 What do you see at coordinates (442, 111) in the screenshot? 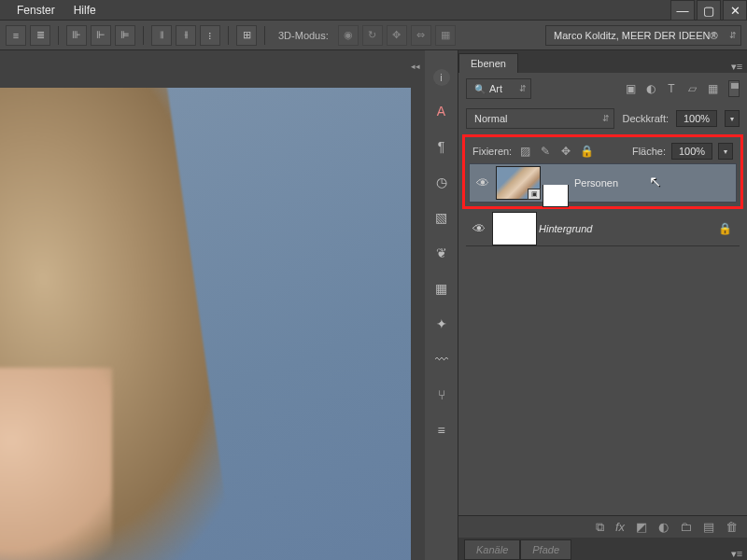
I see `text-icon: A` at bounding box center [442, 111].